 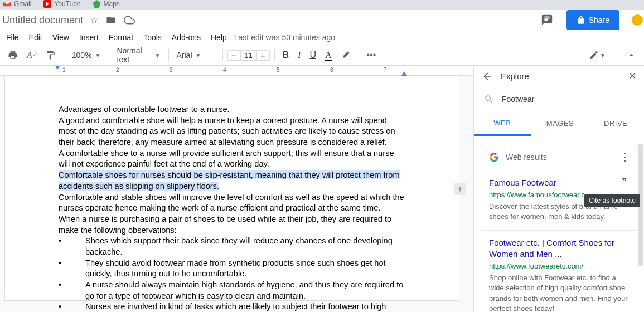 I want to click on italic-button: I, so click(x=299, y=55).